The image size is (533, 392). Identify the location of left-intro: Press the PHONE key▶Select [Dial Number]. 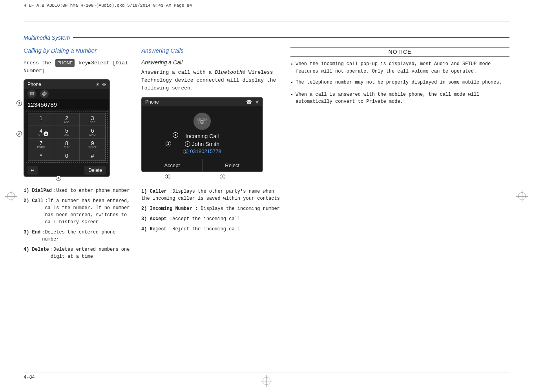
(78, 67).